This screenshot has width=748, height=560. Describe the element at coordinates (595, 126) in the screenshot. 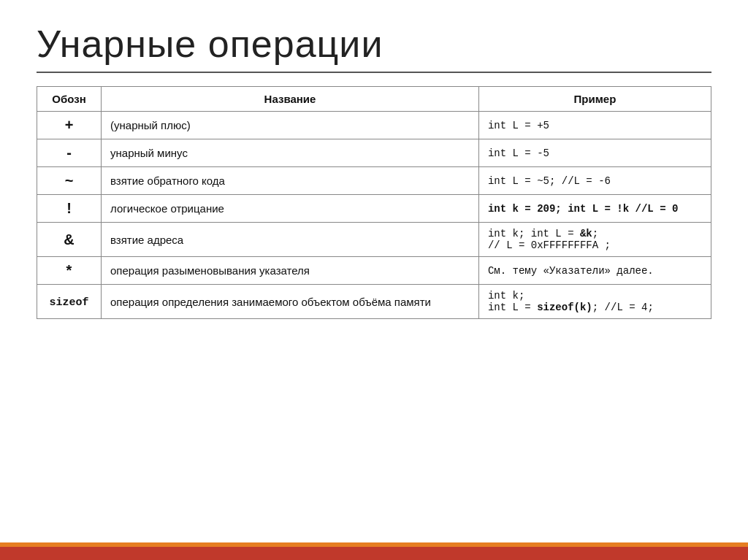

I see `cell-example: int L = +5` at that location.